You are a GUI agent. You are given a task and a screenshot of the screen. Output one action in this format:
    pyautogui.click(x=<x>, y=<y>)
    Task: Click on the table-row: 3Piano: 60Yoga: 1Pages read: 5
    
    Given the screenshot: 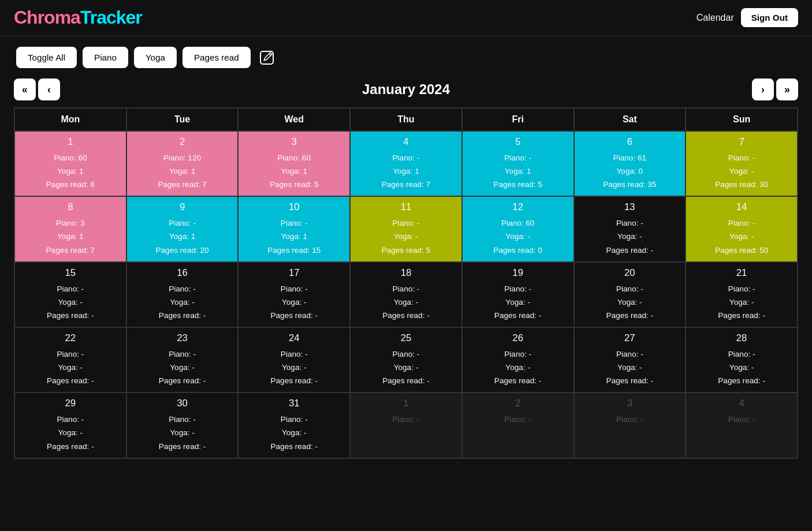 What is the action you would take?
    pyautogui.click(x=294, y=164)
    